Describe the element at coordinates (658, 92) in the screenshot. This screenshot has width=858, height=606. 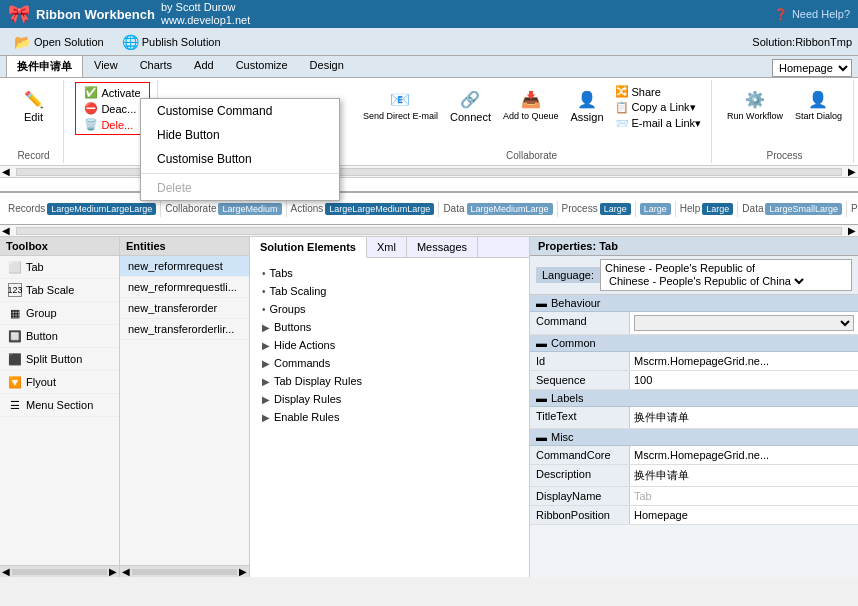
I see `share-button: 🔀 Share` at that location.